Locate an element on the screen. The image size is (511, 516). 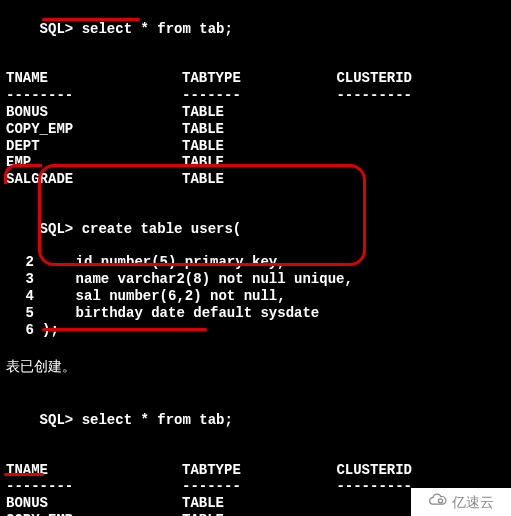
line-number: 3 is located at coordinates (20, 280).